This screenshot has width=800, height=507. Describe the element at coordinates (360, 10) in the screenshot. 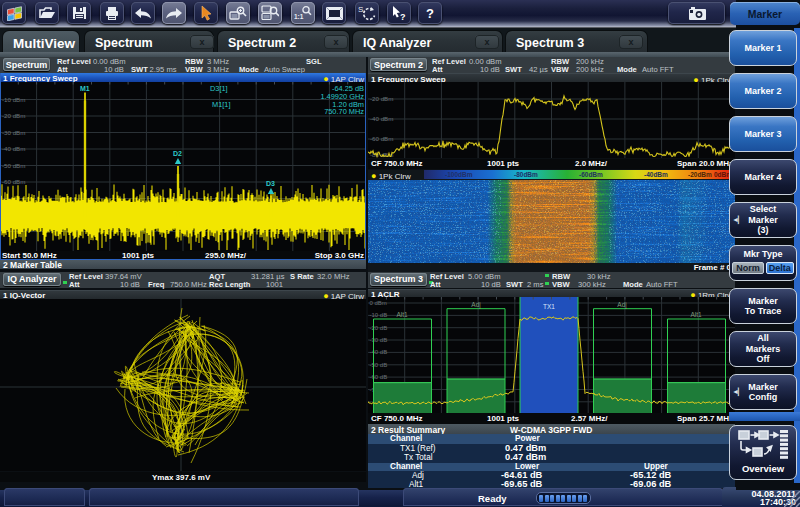

I see `svg-text: S` at that location.